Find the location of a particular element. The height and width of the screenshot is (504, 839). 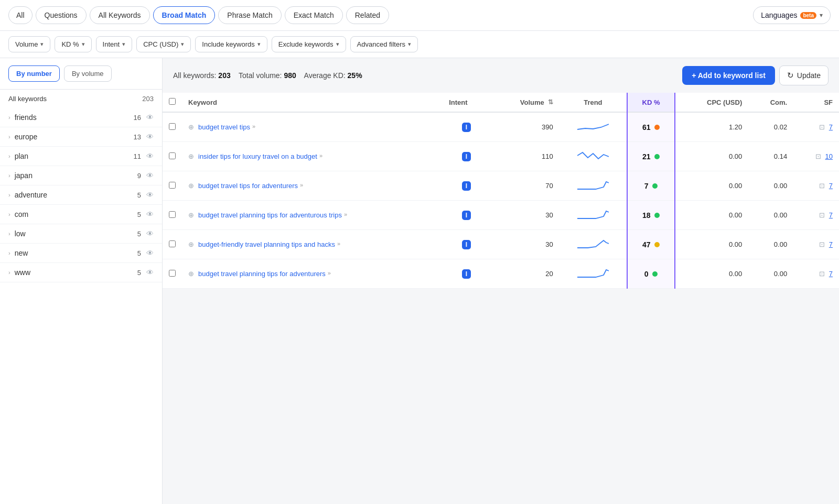

filter-cpc: CPC (USD) ▾ is located at coordinates (164, 44).